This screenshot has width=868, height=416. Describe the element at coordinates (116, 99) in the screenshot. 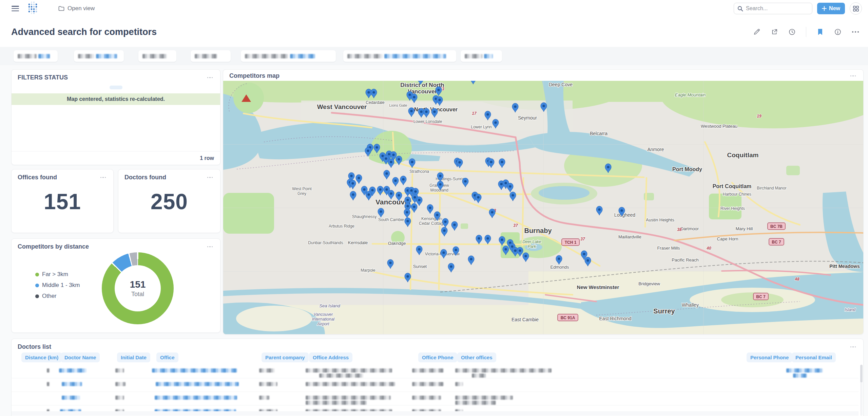

I see `status-banner: Map centered, statistics re-calculated.` at that location.